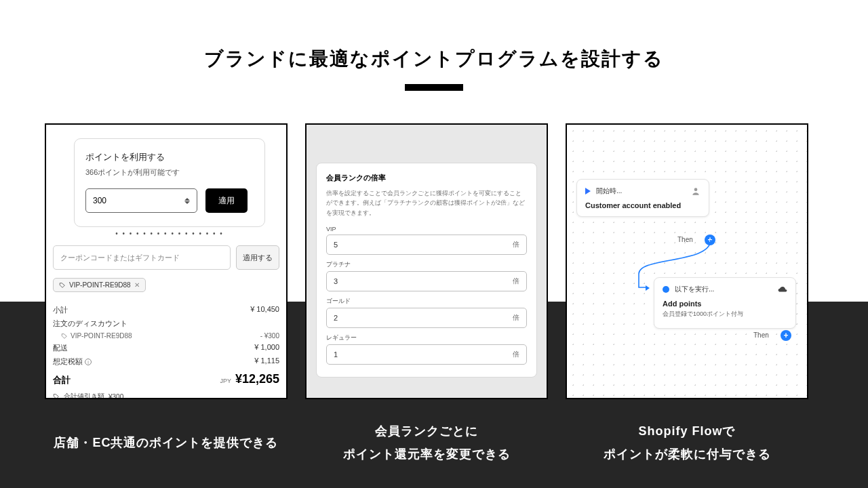  What do you see at coordinates (170, 183) in the screenshot?
I see `points-use-box: ポイントを利用する 366ポイントが利用可能です 300 適用` at bounding box center [170, 183].